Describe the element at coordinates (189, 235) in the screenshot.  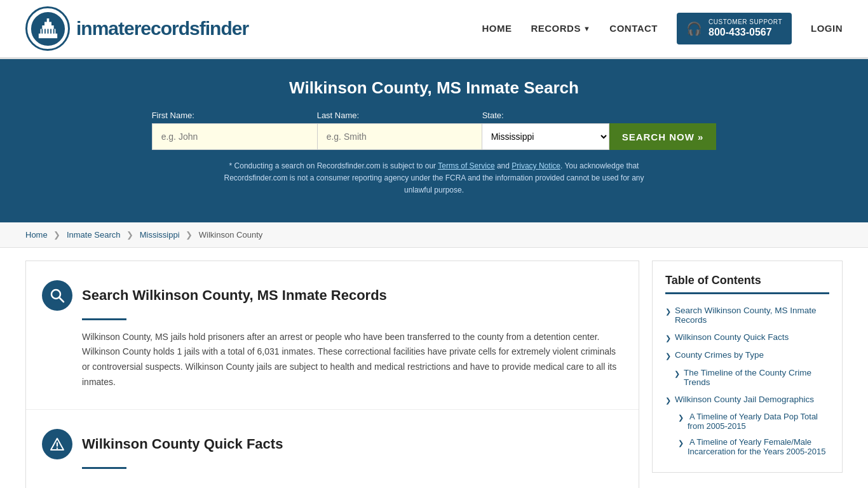
I see `breadcrumb-sep-3: ❯` at that location.